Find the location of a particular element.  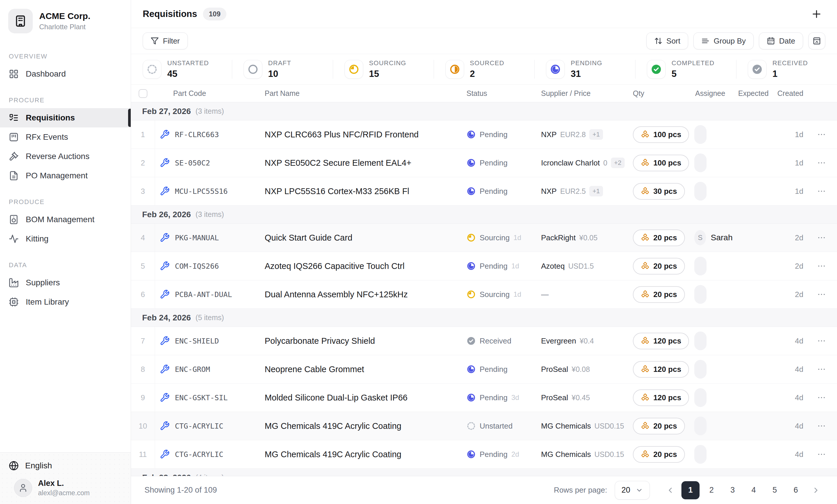

supplier-cell: Icronclaw Charlot0+2 is located at coordinates (585, 163).